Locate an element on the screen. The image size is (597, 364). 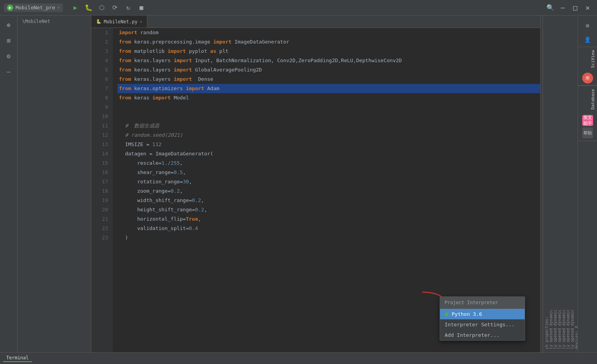
minimize-button: — is located at coordinates (563, 8).